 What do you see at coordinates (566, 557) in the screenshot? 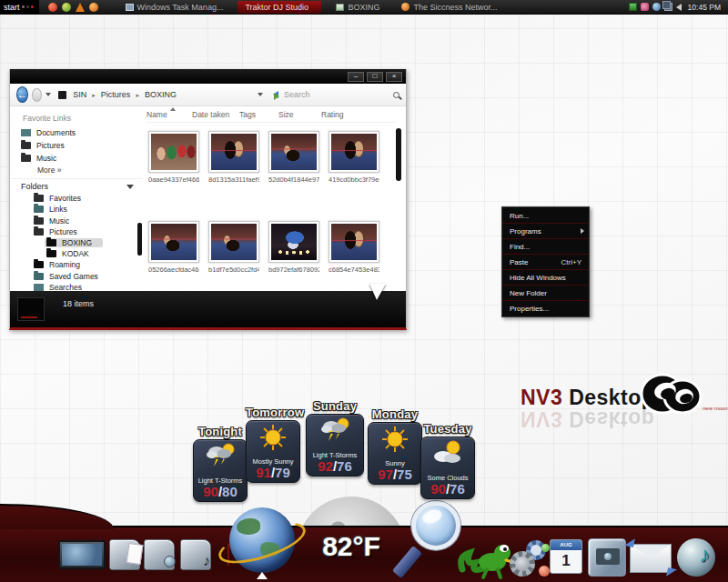
I see `dock-calendar-icon: AUG 1` at bounding box center [566, 557].